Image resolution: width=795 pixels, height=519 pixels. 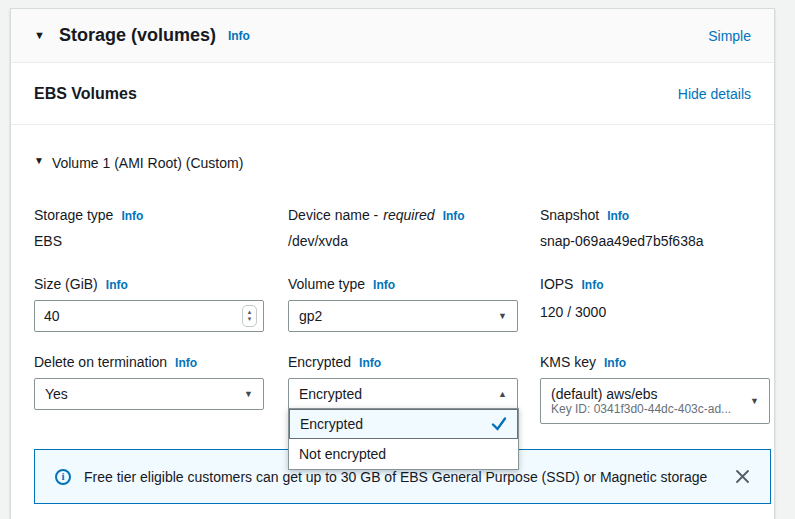 I want to click on storage-type-info-link: Info, so click(x=132, y=216).